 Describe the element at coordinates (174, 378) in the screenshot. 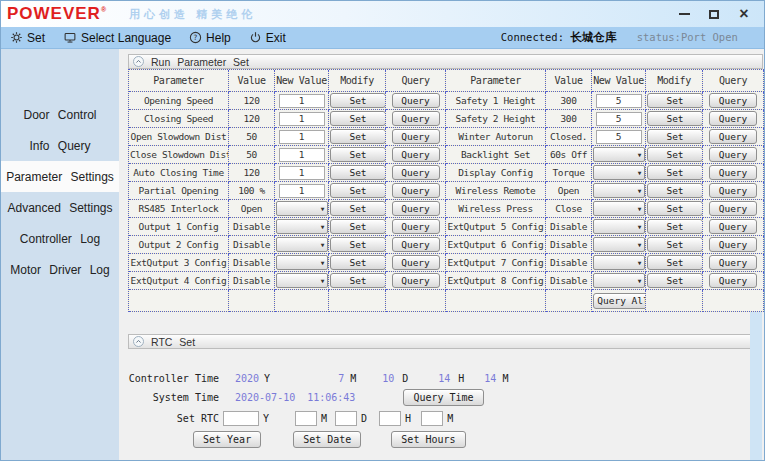

I see `controller-time-label: Controller Time` at that location.